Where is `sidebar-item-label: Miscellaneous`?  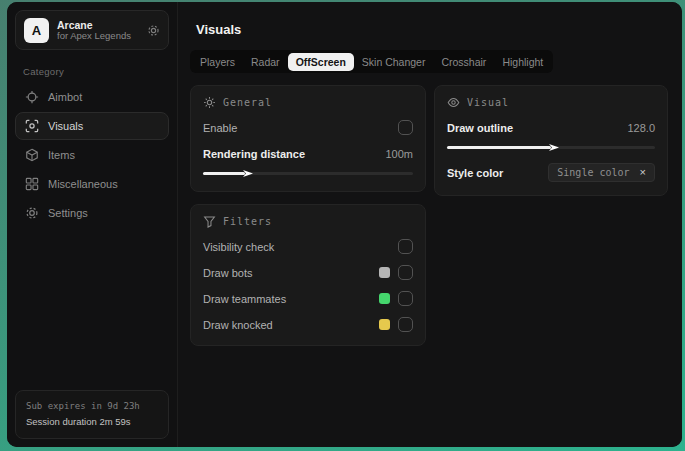
sidebar-item-label: Miscellaneous is located at coordinates (83, 184).